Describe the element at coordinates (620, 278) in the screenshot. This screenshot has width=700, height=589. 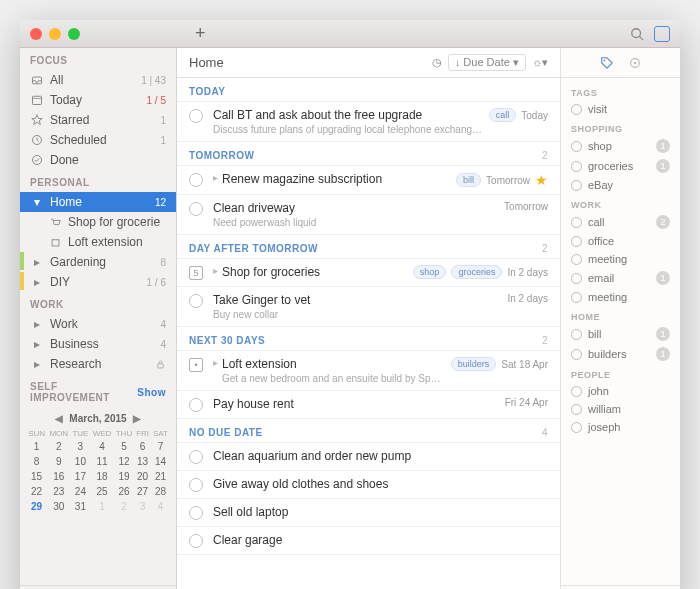
I see `tag-item: email1` at that location.